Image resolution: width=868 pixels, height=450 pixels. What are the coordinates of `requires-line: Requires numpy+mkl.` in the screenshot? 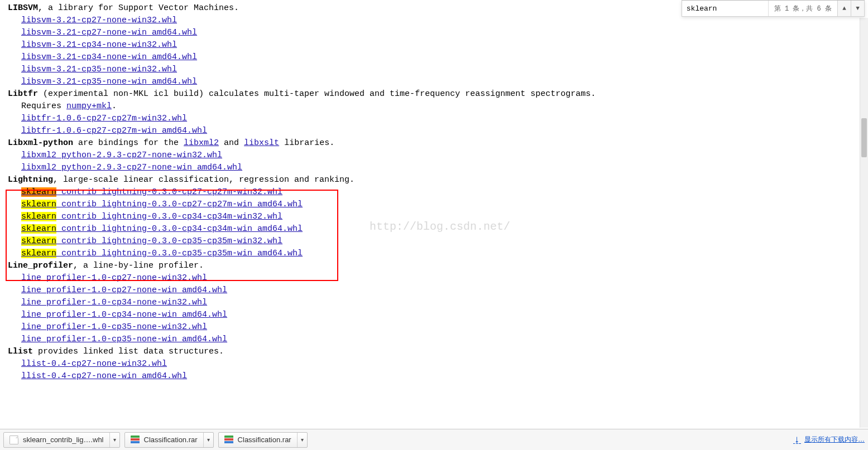 It's located at (438, 107).